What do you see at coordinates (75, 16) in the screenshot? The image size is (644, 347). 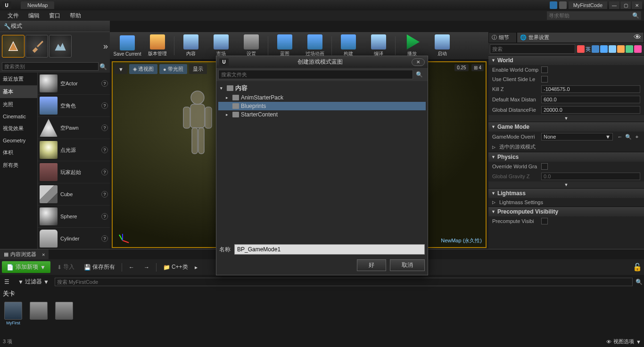 I see `menu-help: 帮助` at bounding box center [75, 16].